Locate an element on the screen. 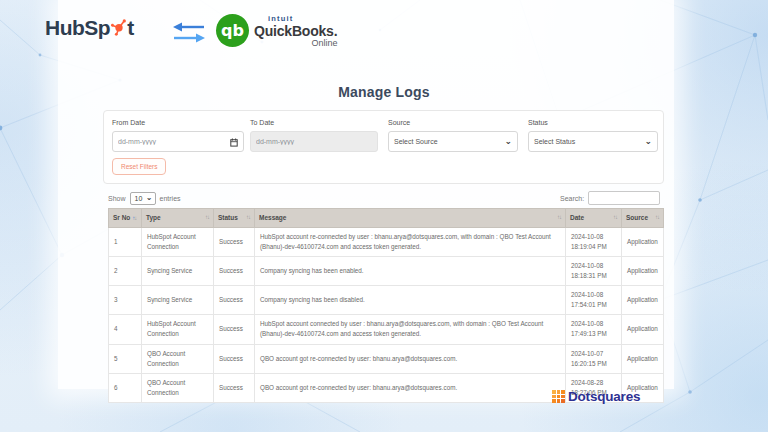 The image size is (768, 432). column-header-date: Date↑↓ is located at coordinates (594, 218).